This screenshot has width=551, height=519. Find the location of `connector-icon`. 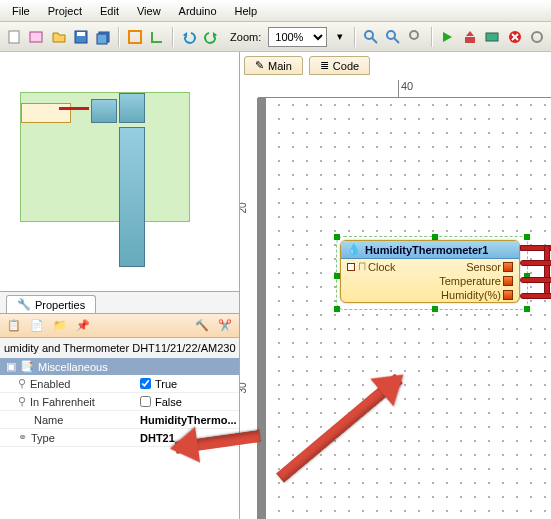

connector-icon is located at coordinates (158, 37).